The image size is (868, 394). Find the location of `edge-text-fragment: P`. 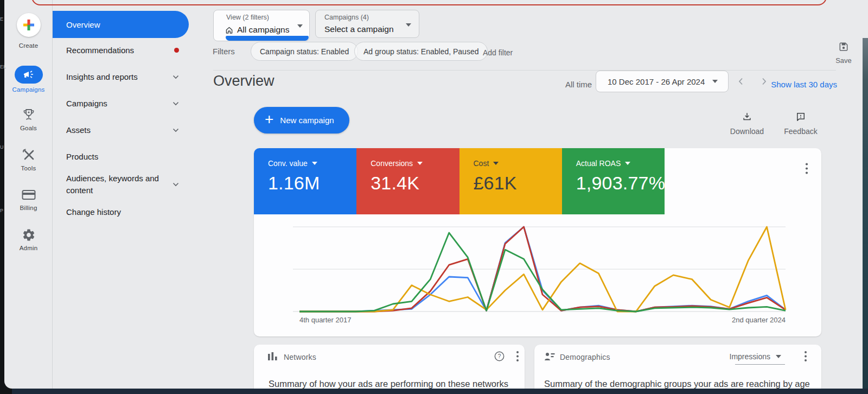

edge-text-fragment: P is located at coordinates (2, 211).